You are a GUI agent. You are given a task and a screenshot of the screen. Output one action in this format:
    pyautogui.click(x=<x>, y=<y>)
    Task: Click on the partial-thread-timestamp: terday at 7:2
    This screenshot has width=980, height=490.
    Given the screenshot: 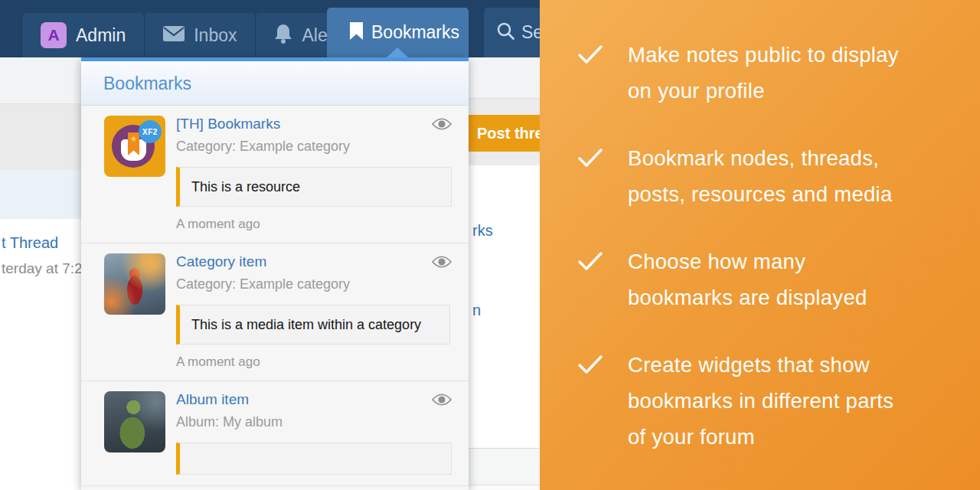 What is the action you would take?
    pyautogui.click(x=42, y=269)
    